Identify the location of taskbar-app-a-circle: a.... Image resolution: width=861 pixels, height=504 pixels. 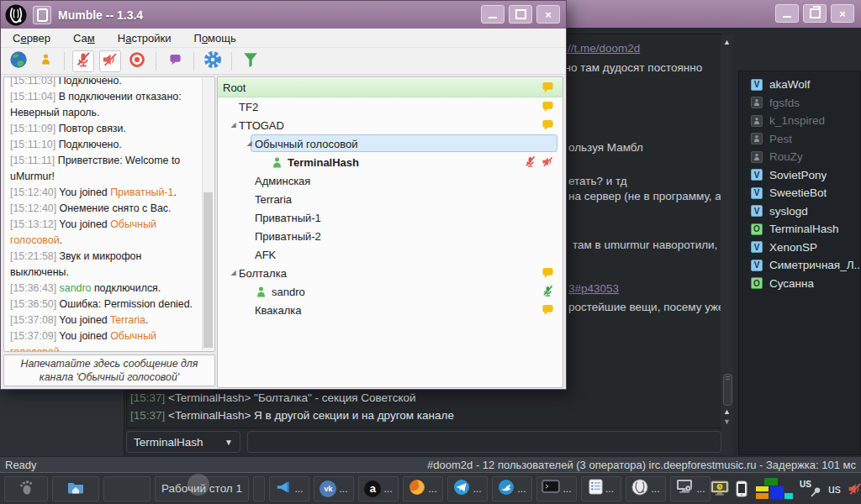
(378, 489).